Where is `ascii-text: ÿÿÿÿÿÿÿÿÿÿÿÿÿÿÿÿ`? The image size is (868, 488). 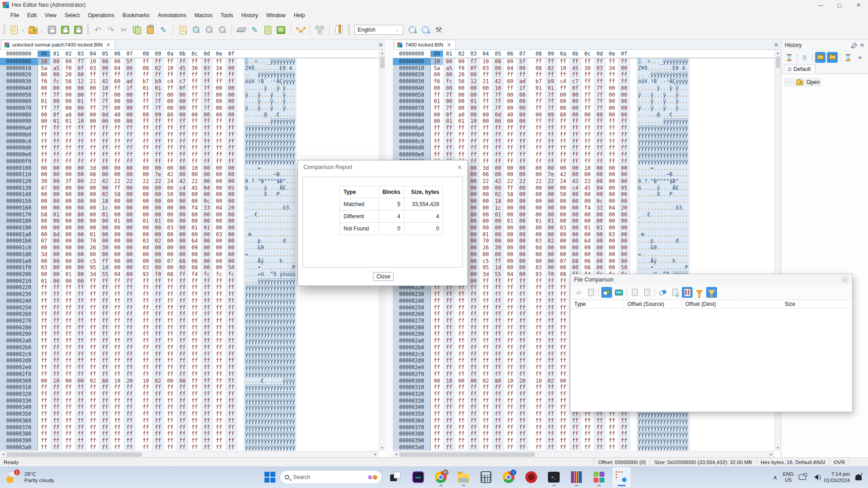 ascii-text: ÿÿÿÿÿÿÿÿÿÿÿÿÿÿÿÿ is located at coordinates (663, 441).